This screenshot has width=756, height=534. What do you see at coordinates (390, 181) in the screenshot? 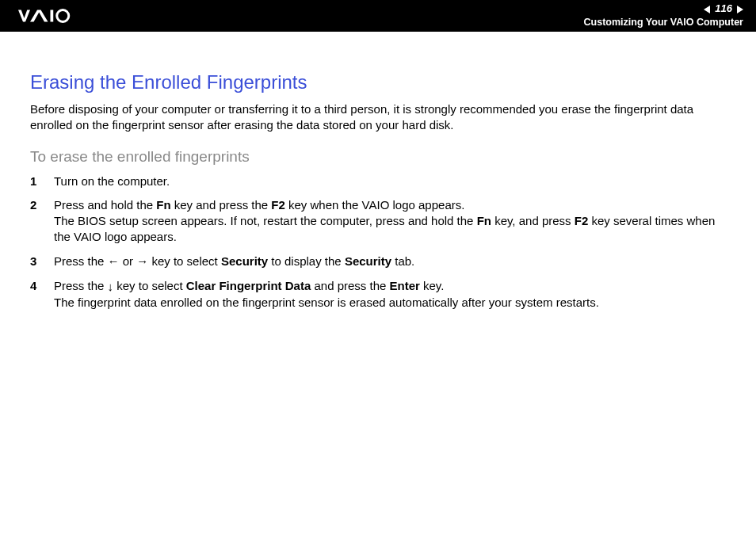
I see `step-body: Turn on the computer.` at bounding box center [390, 181].